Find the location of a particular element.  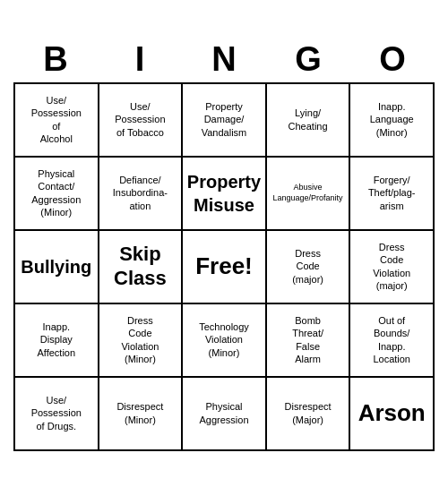

bingo-cell-17: Technology Violation (Minor) is located at coordinates (225, 341).